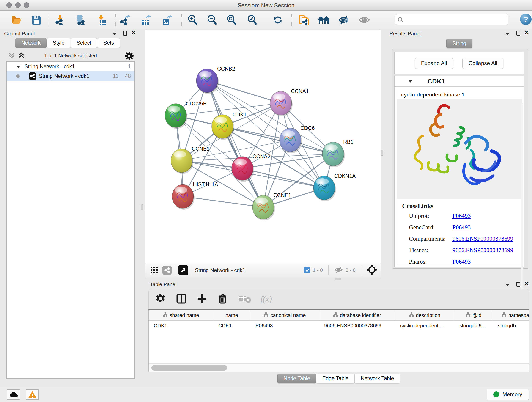  Describe the element at coordinates (338, 279) in the screenshot. I see `bottom-splitter-handle` at that location.